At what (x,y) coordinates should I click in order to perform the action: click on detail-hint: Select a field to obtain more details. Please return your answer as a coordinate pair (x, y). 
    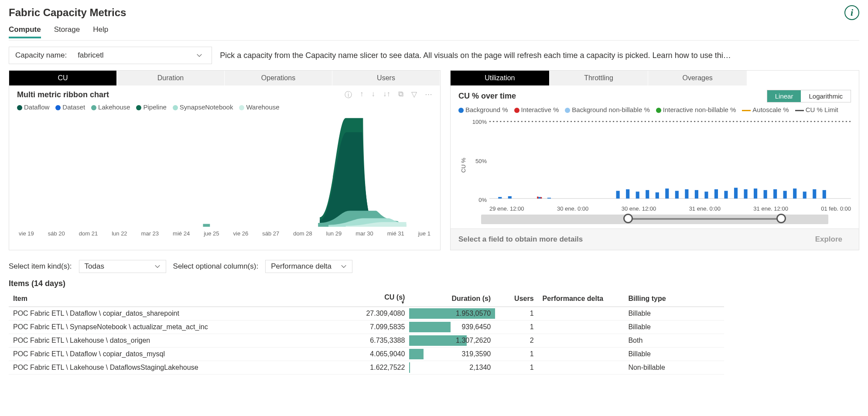
    Looking at the image, I should click on (521, 239).